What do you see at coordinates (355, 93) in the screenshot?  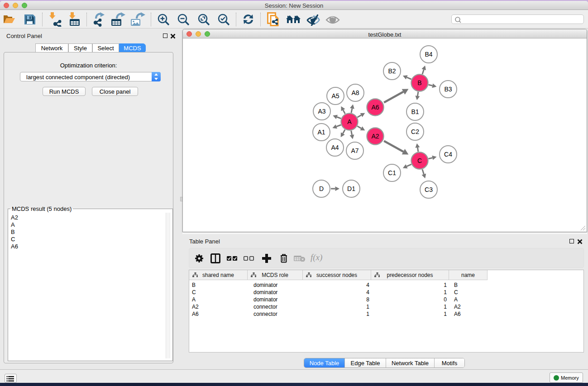 I see `svg-text: A8` at bounding box center [355, 93].